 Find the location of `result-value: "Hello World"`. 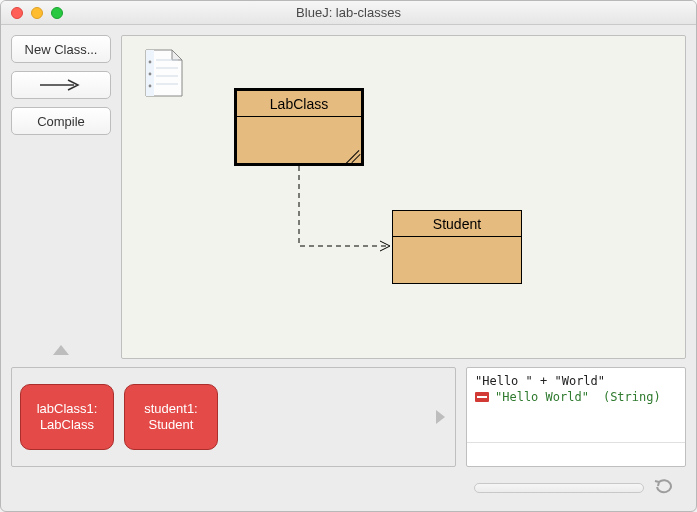

result-value: "Hello World" is located at coordinates (542, 397).